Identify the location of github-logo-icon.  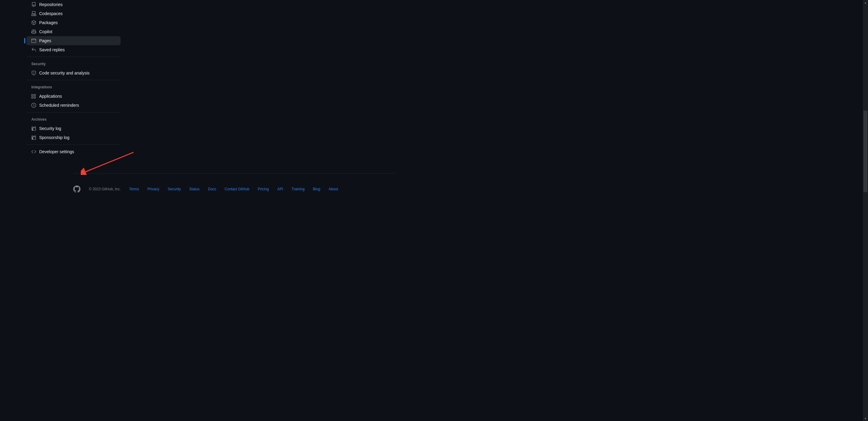
(77, 189).